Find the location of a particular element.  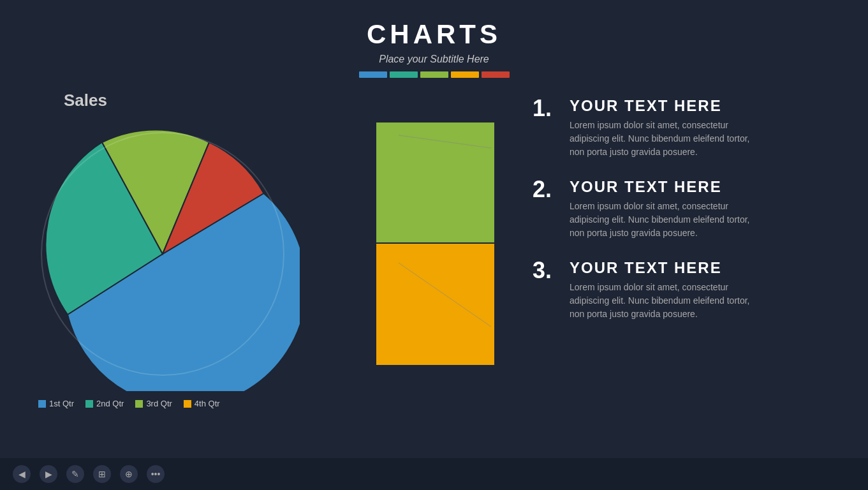

bar-segment-orange is located at coordinates (435, 304).